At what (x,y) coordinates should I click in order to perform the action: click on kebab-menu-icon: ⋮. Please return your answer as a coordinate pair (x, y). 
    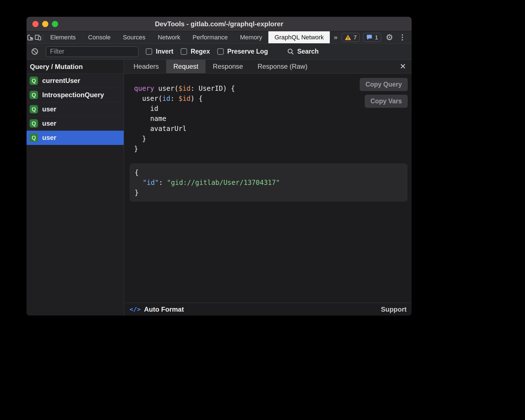
    Looking at the image, I should click on (402, 37).